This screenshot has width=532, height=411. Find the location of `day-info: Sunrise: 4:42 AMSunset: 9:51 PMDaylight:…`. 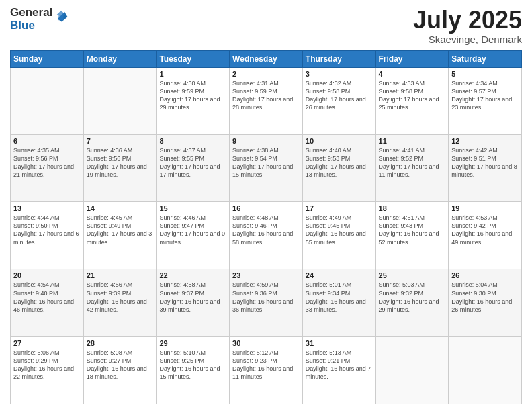

day-info: Sunrise: 4:42 AMSunset: 9:51 PMDaylight:… is located at coordinates (485, 163).